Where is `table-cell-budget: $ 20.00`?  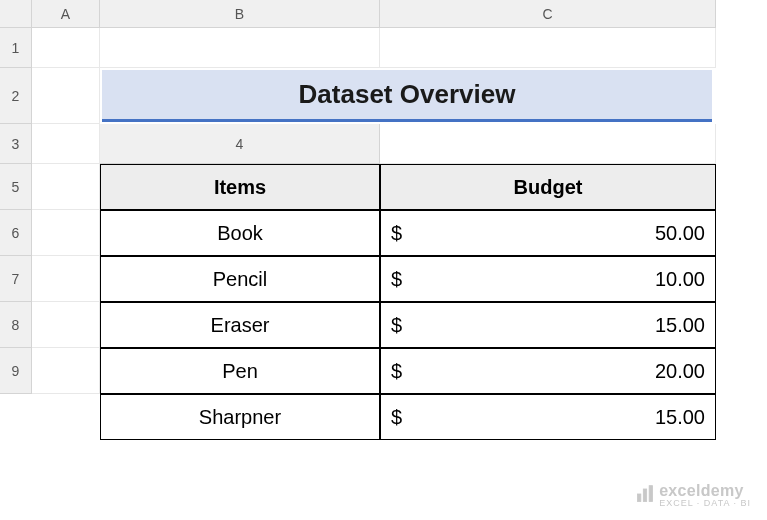
table-cell-budget: $ 20.00 is located at coordinates (548, 371).